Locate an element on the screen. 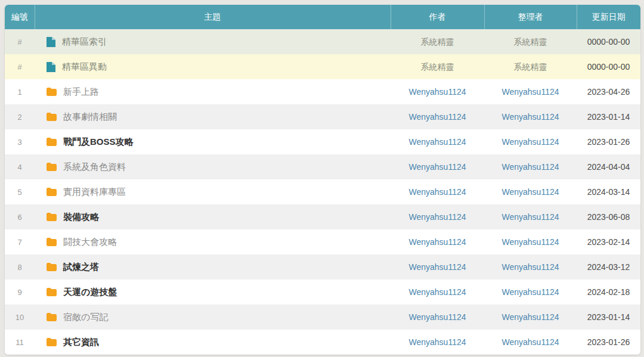  update-date: 2024-03-12 is located at coordinates (608, 267).